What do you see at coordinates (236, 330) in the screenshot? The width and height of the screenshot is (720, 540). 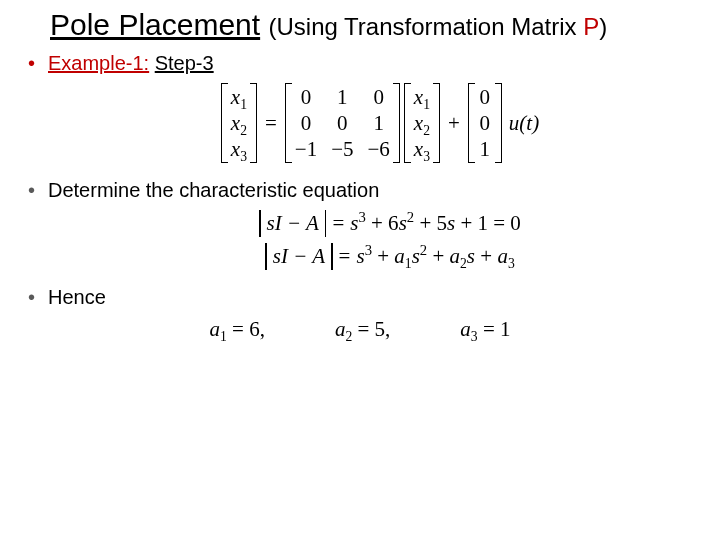 I see `coef-a1: a1 = 6,` at bounding box center [236, 330].